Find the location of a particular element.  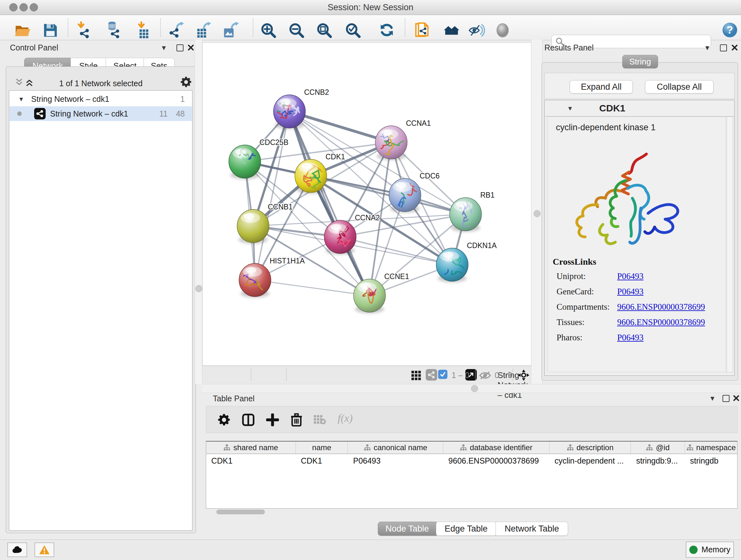

network-node-cdk1: CDK1 is located at coordinates (320, 173).